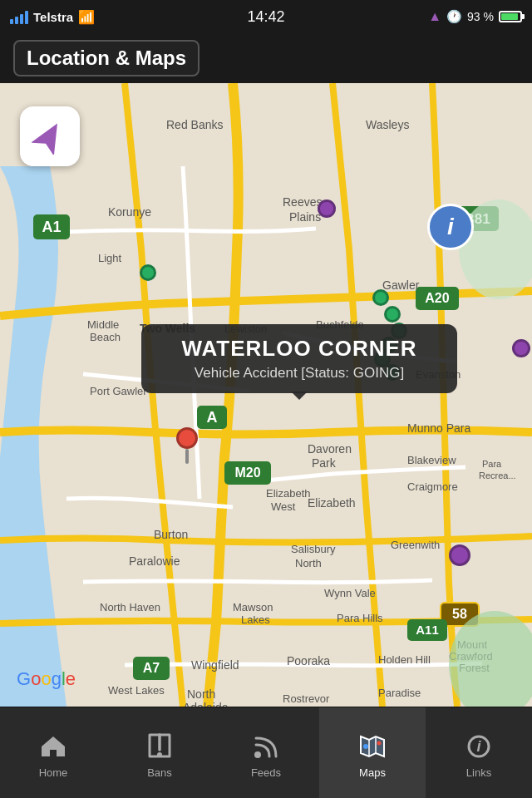  Describe the element at coordinates (283, 507) in the screenshot. I see `svg-text: West` at that location.